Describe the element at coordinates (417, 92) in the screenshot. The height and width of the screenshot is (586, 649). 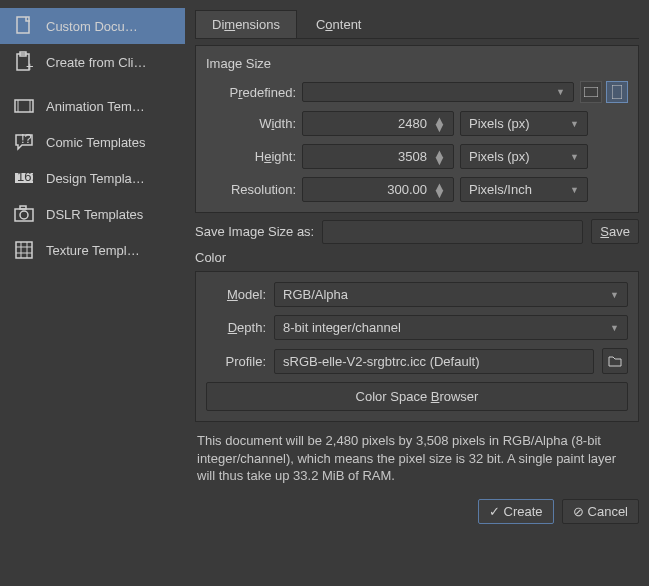
I see `predefined-row: Predefined: ▼` at that location.